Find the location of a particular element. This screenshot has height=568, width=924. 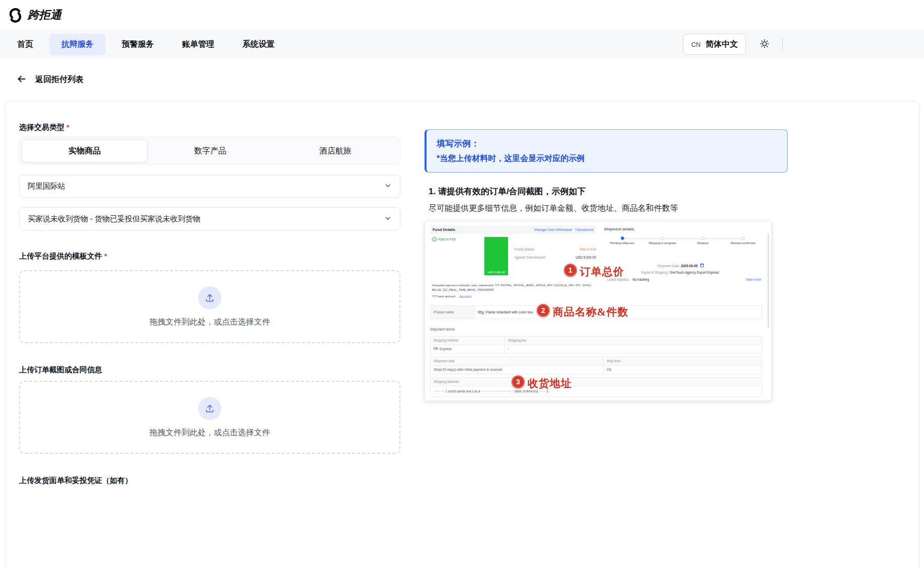

upload-proof-label: 上传发货面单和妥投凭证（如有） is located at coordinates (210, 481).